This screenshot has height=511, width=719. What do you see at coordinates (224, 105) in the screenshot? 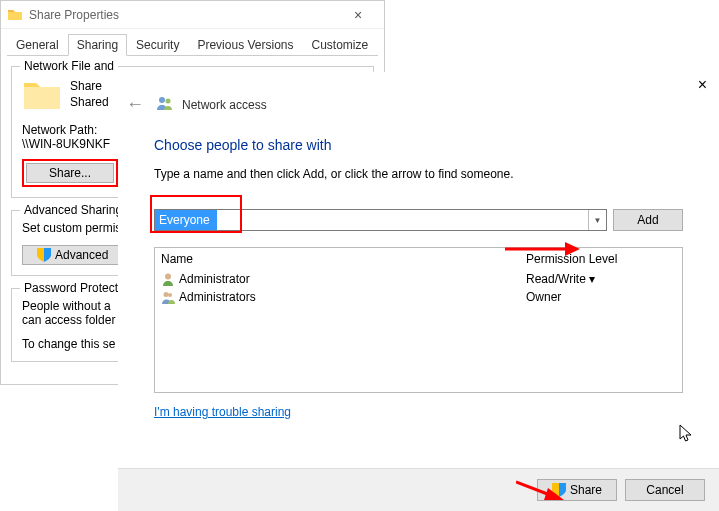
I see `wizard-title: Network access` at bounding box center [224, 105].